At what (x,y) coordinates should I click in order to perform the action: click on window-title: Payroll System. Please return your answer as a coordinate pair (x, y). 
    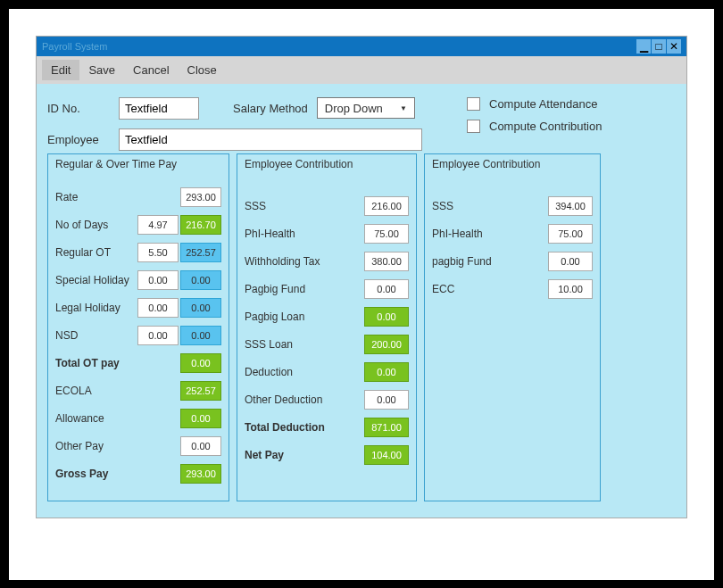
    Looking at the image, I should click on (75, 46).